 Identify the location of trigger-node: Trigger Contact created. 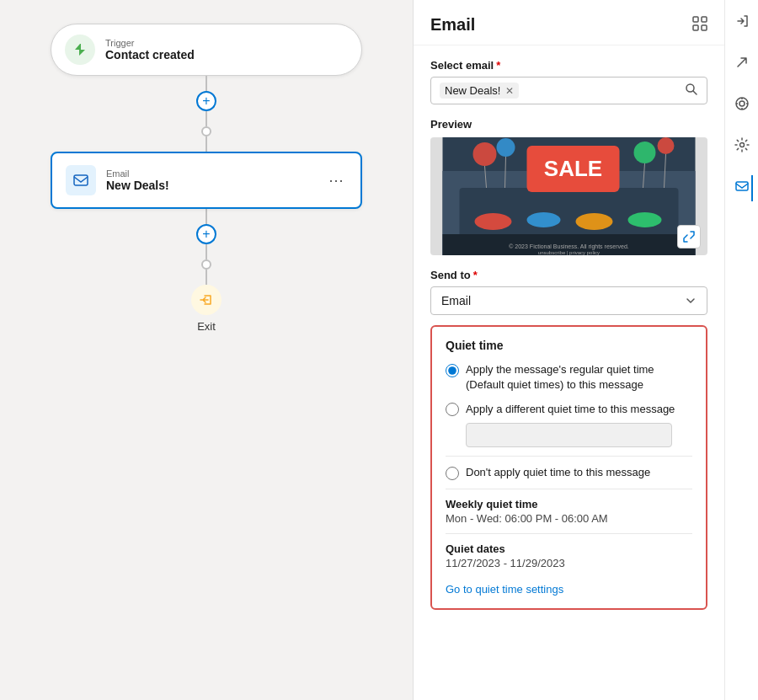
(206, 50).